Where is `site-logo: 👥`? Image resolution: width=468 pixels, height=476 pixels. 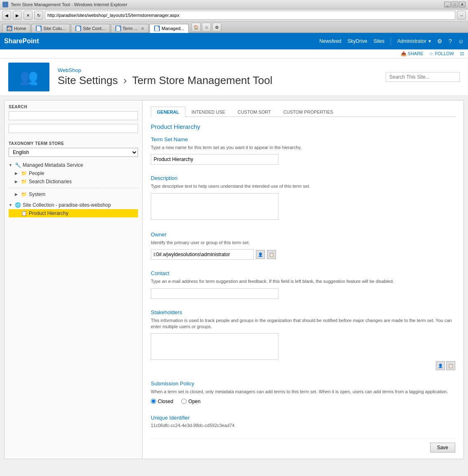 site-logo: 👥 is located at coordinates (29, 77).